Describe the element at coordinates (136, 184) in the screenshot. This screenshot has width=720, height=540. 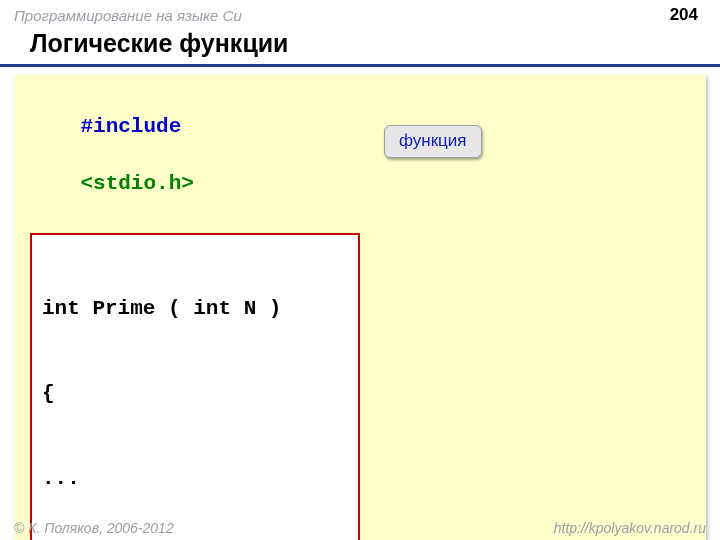
I see `include-header: <stdio.h>` at that location.